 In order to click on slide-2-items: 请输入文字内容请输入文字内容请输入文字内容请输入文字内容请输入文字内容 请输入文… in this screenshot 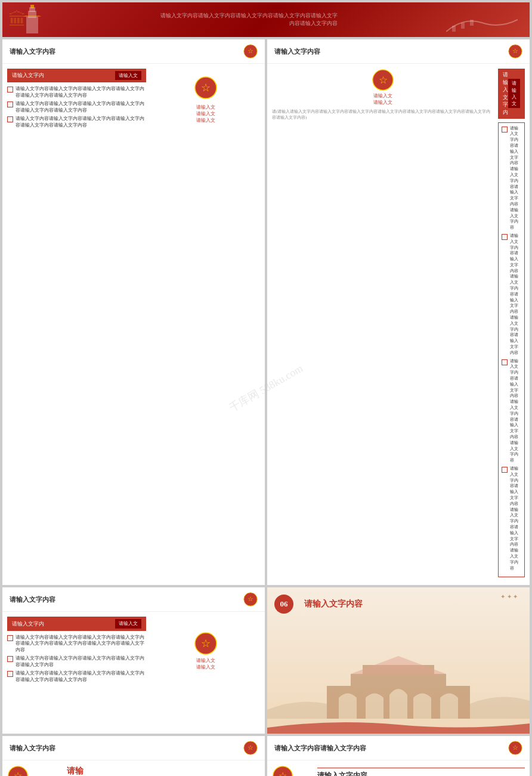, I will do `click(512, 350)`.